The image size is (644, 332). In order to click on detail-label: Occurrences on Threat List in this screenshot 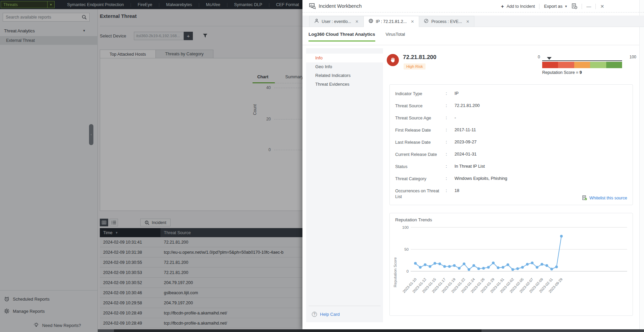, I will do `click(420, 194)`.